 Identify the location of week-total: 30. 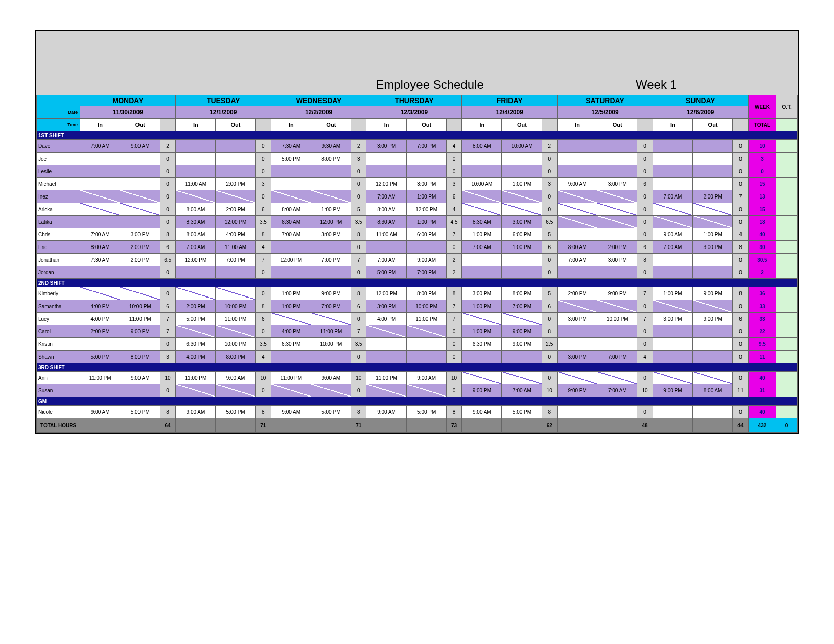
(762, 247).